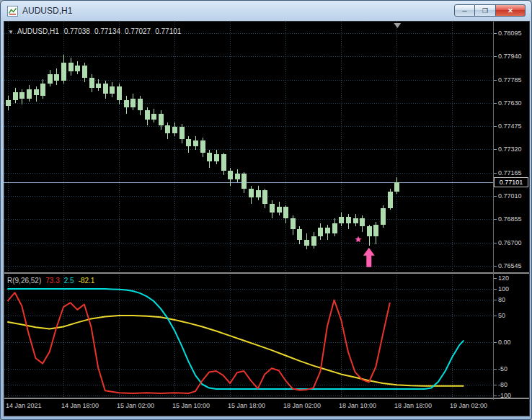 The image size is (532, 420). What do you see at coordinates (503, 289) in the screenshot?
I see `indicator-axis-label: 100` at bounding box center [503, 289].